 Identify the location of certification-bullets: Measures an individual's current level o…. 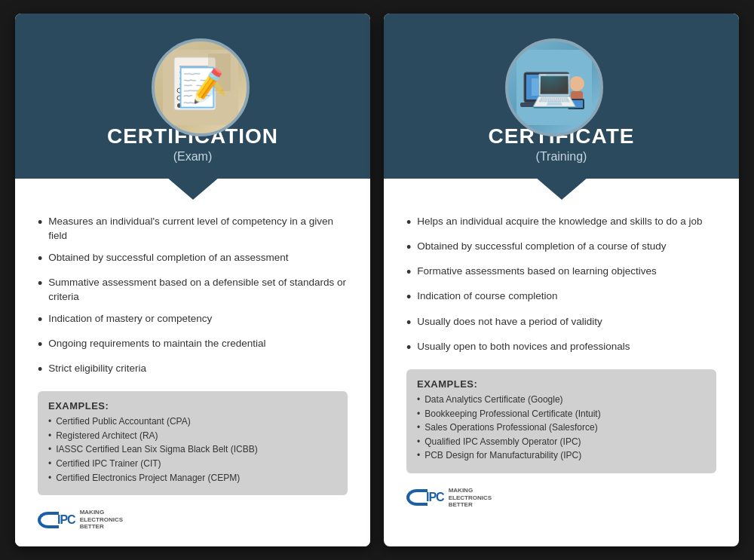
(193, 297).